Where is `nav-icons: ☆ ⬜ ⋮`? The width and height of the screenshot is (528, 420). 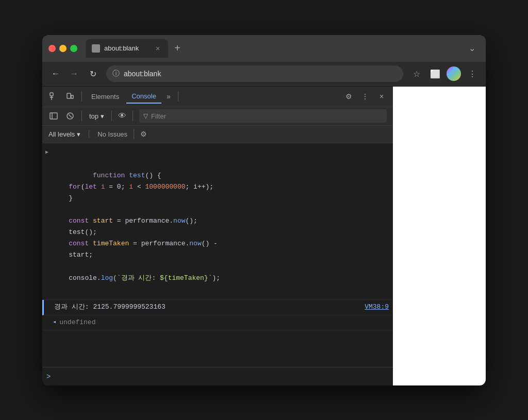
nav-icons: ☆ ⬜ ⋮ is located at coordinates (444, 74).